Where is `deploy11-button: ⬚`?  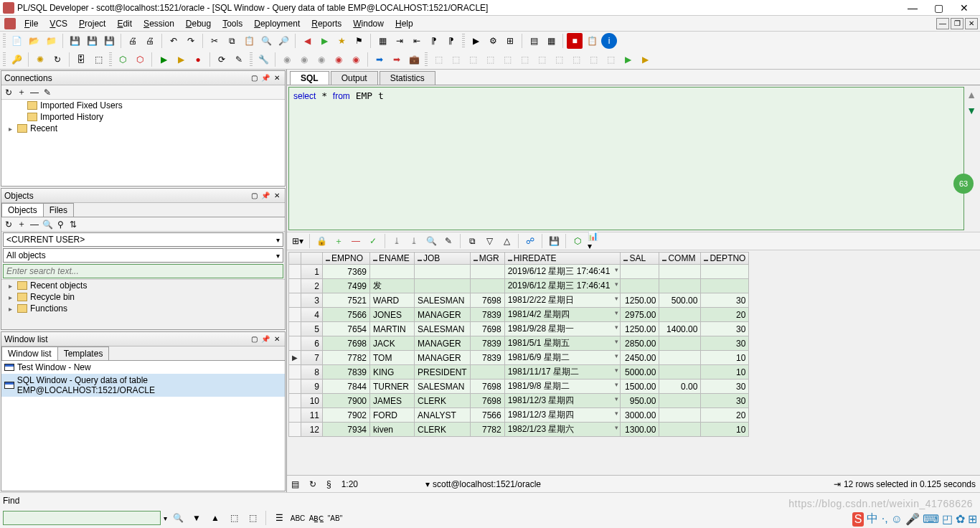 deploy11-button: ⬚ is located at coordinates (611, 60).